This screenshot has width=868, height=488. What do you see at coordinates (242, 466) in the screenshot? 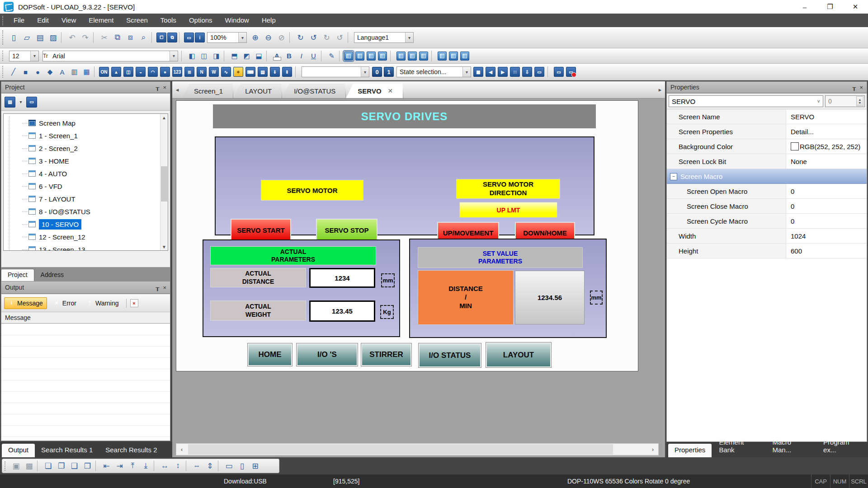
I see `same-height-icon: ▯` at bounding box center [242, 466].